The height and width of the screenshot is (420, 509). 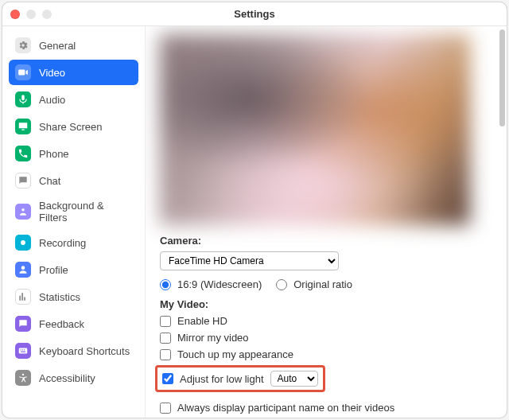 What do you see at coordinates (222, 379) in the screenshot?
I see `low-light-label: Adjust for low light` at bounding box center [222, 379].